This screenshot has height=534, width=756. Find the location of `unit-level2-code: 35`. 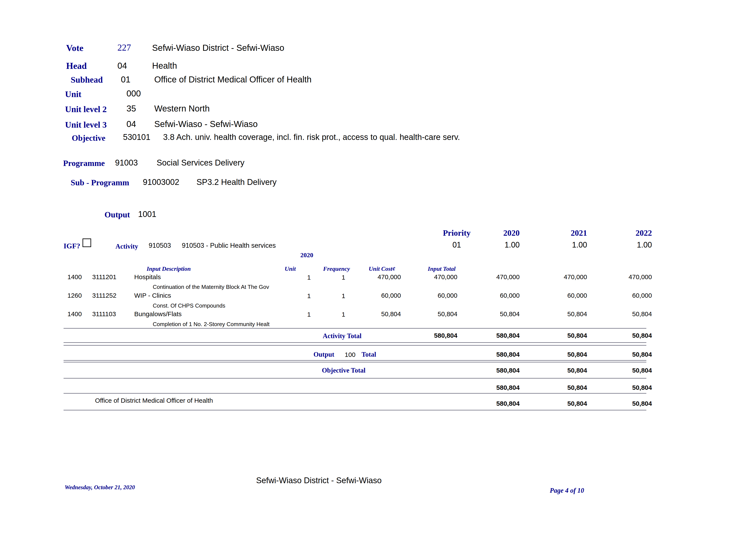

unit-level2-code: 35 is located at coordinates (131, 109).